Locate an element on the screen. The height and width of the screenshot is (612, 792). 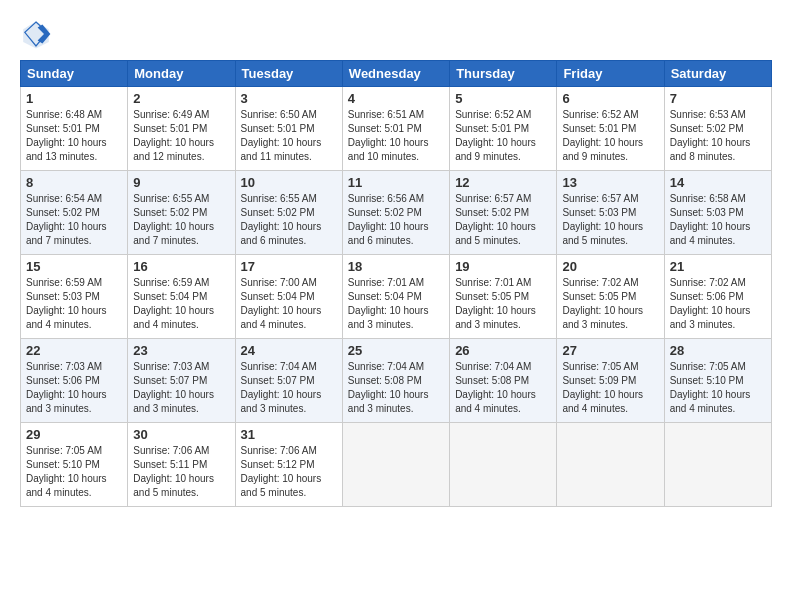
day-number: 10 is located at coordinates (289, 182).